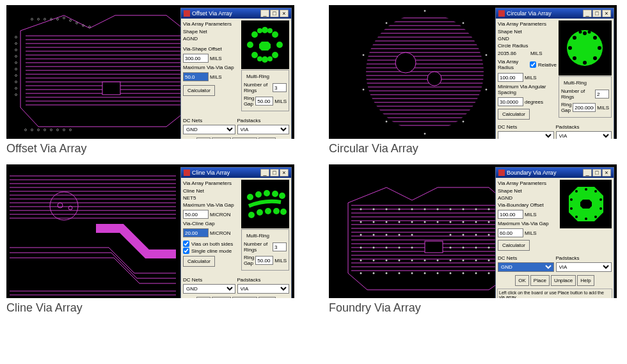  Describe the element at coordinates (264, 101) in the screenshot. I see `ringgap-input` at that location.